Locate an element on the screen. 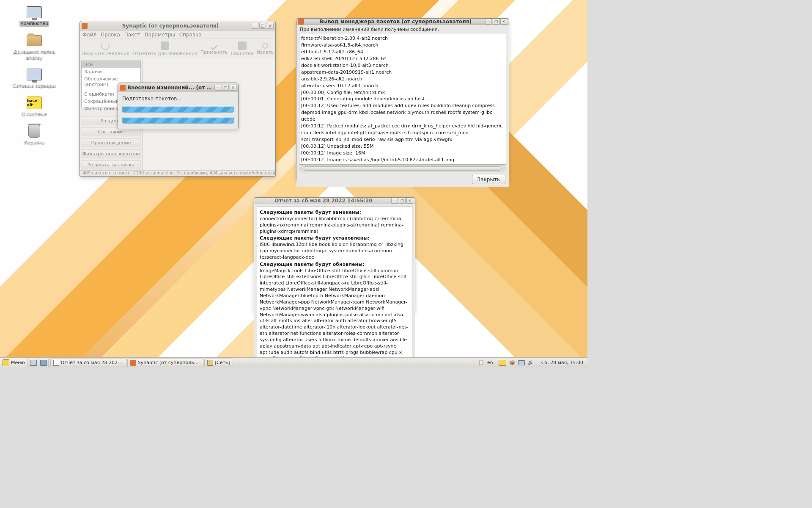 The width and height of the screenshot is (812, 508). log-line: [00:00:12] Image size: 16M is located at coordinates (403, 153).